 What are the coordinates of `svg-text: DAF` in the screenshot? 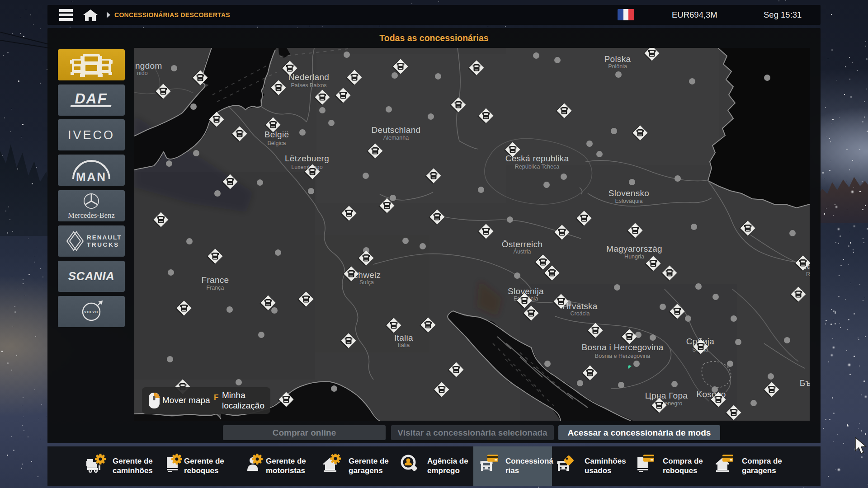 It's located at (91, 99).